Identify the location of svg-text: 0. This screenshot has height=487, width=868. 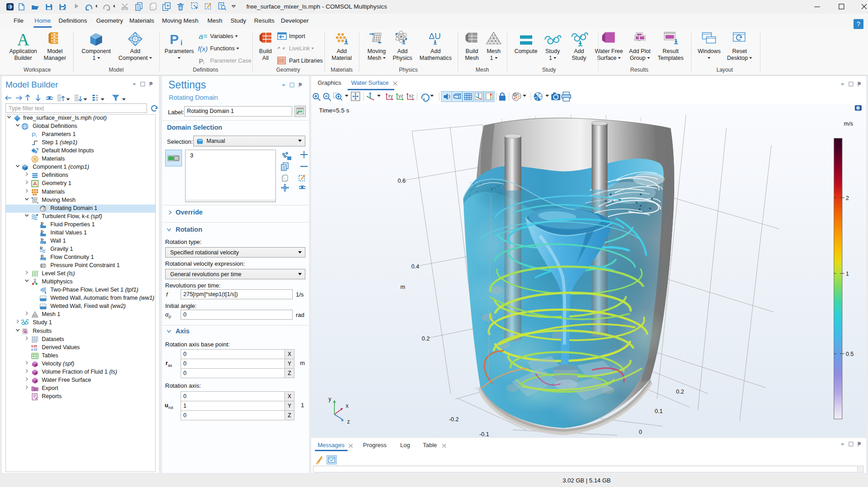
(641, 432).